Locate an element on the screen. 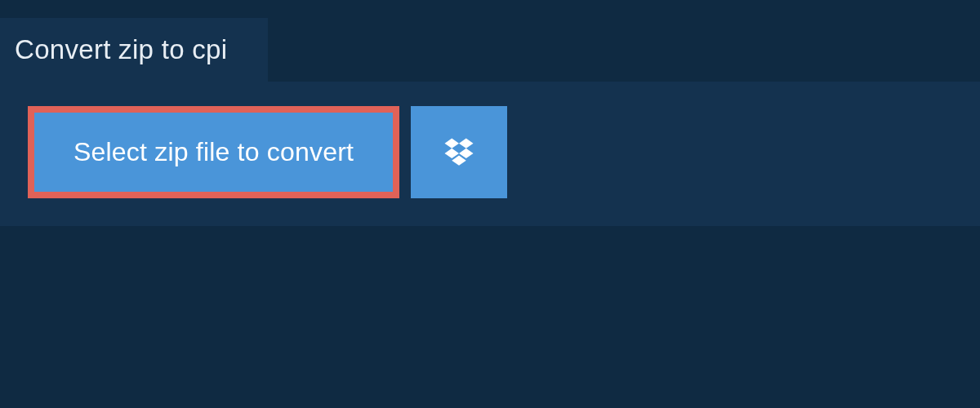 This screenshot has height=408, width=980. dropbox-icon is located at coordinates (459, 153).